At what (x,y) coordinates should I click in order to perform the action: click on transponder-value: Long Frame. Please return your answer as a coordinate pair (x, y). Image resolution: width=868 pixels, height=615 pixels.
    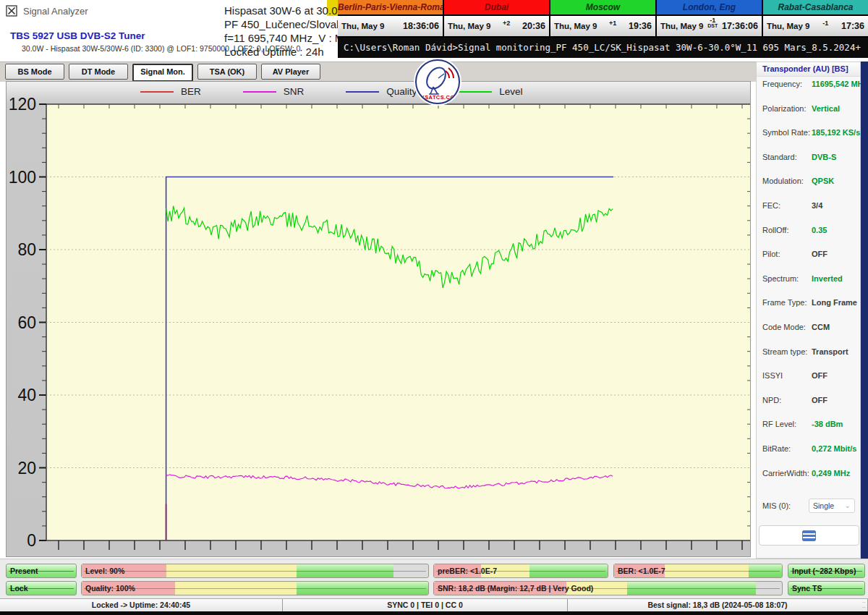
    Looking at the image, I should click on (835, 302).